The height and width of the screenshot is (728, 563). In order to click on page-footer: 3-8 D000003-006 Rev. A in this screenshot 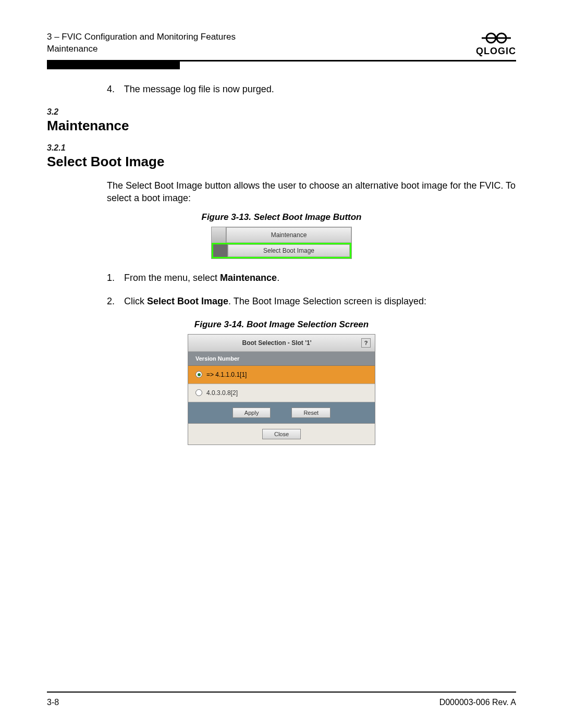, I will do `click(282, 699)`.